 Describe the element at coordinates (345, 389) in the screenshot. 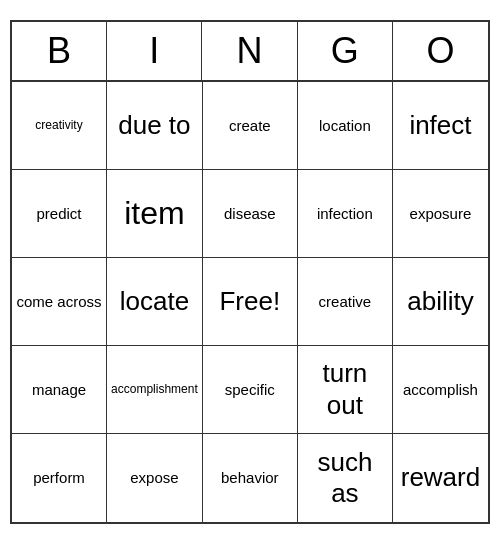

I see `cell-text: turn out` at that location.